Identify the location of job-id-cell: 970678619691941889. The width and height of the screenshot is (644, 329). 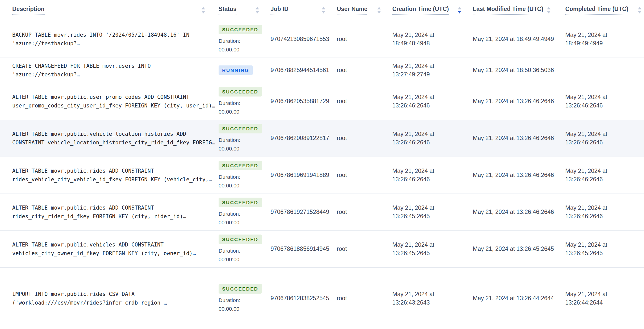
(304, 175).